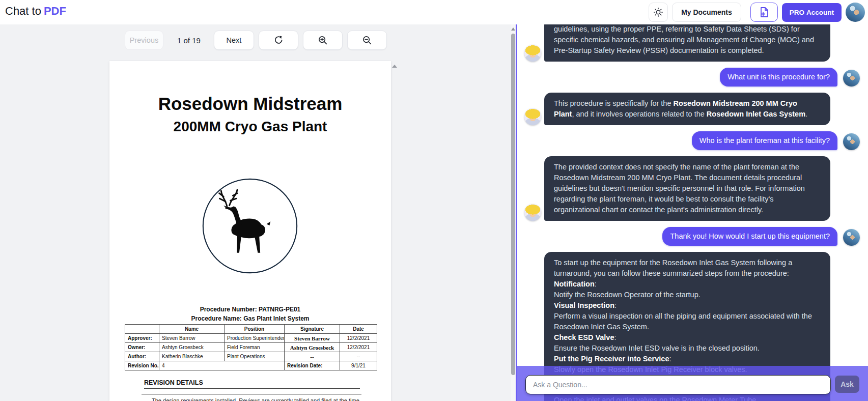 The width and height of the screenshot is (868, 401). I want to click on chat-message-user: Who is the plant foreman at this facilit…, so click(692, 140).